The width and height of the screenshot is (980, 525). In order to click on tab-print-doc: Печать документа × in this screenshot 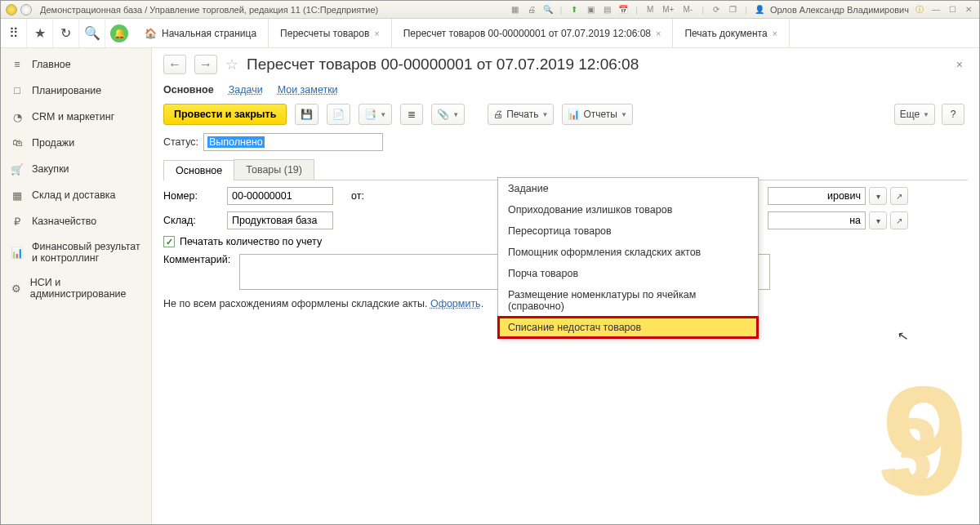, I will do `click(732, 33)`.